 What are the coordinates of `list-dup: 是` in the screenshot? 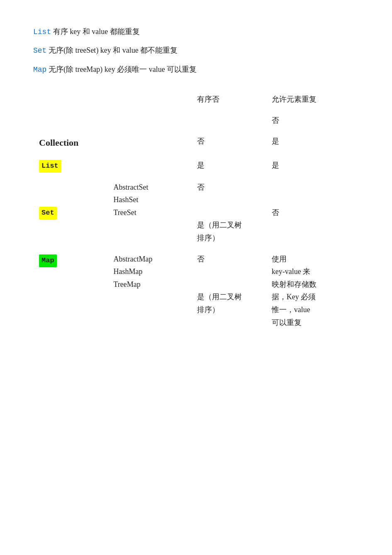 It's located at (312, 166).